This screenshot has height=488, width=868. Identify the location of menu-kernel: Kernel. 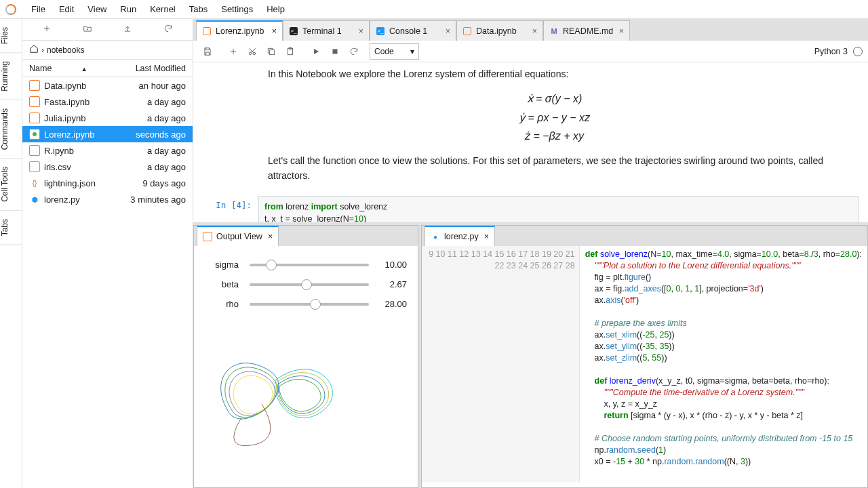
(163, 9).